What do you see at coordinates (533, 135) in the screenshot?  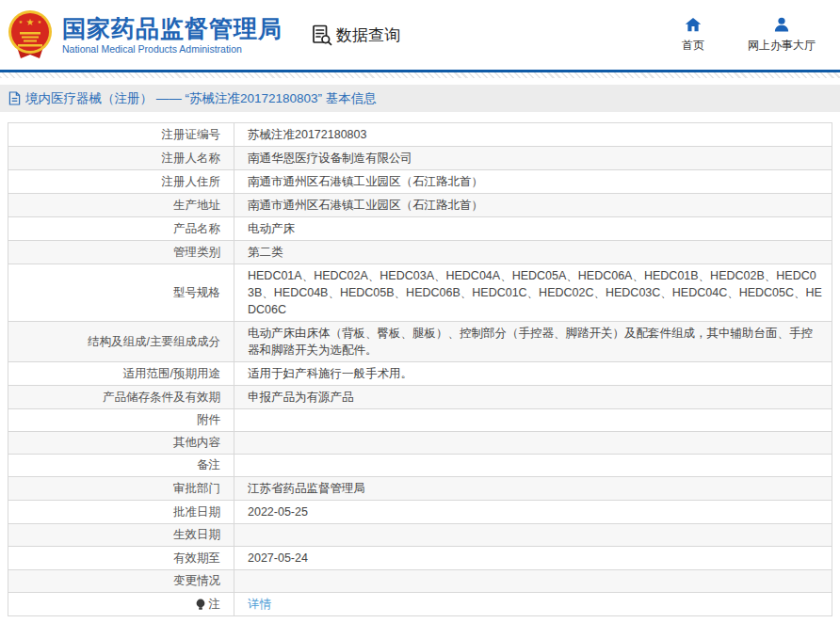 I see `row-value: 苏械注准20172180803` at bounding box center [533, 135].